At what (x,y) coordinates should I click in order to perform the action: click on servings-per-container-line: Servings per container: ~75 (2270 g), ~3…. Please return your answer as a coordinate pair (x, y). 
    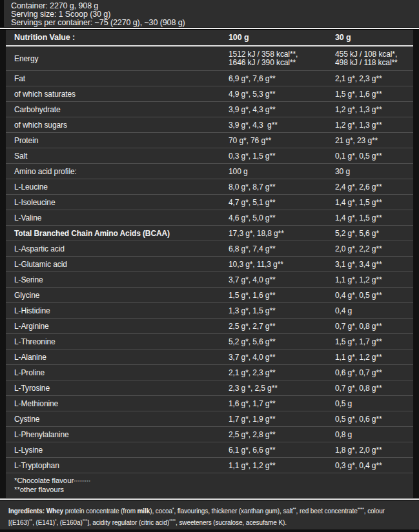
    Looking at the image, I should click on (215, 23).